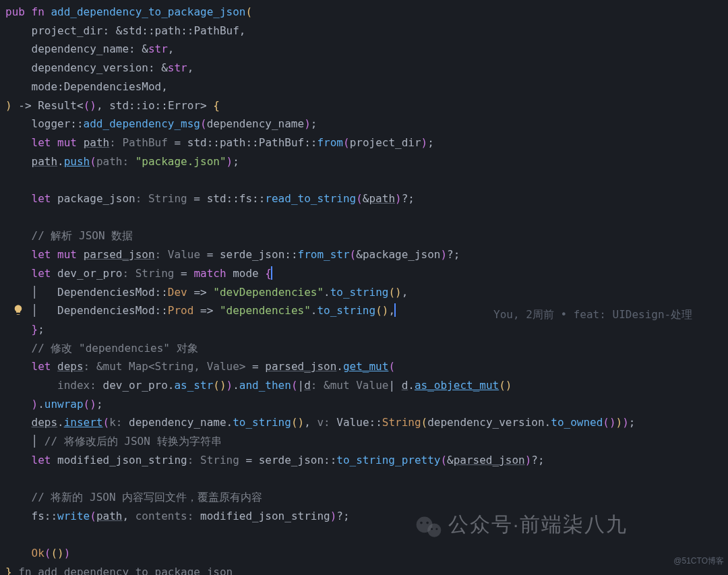  I want to click on watermark-text: 公众号·前端柒八九, so click(538, 524).